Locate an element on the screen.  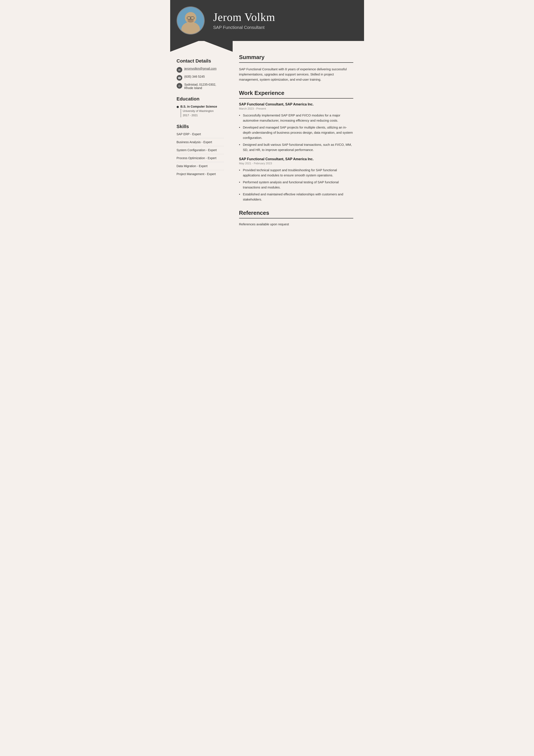
header-name: Jerom Volkm is located at coordinates (244, 17).